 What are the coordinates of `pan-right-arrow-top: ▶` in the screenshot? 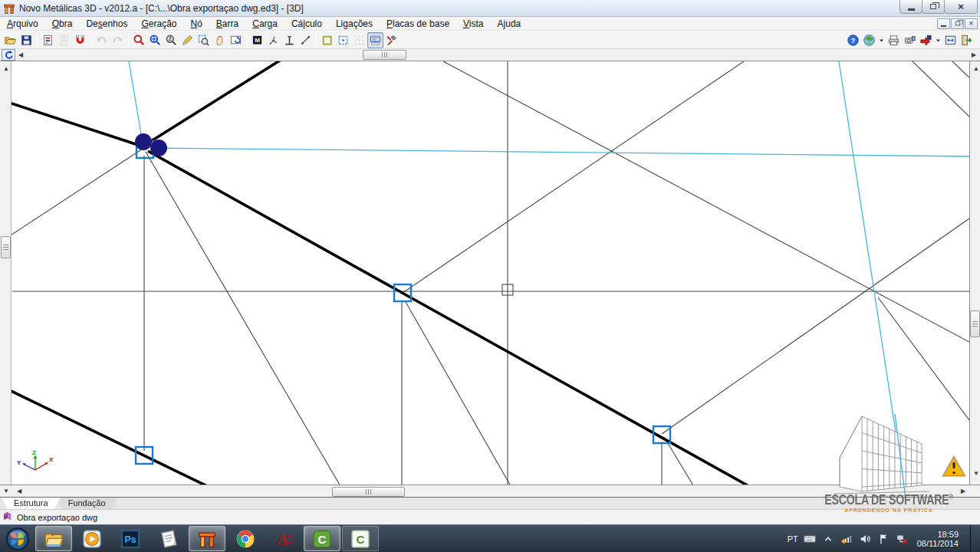 It's located at (974, 55).